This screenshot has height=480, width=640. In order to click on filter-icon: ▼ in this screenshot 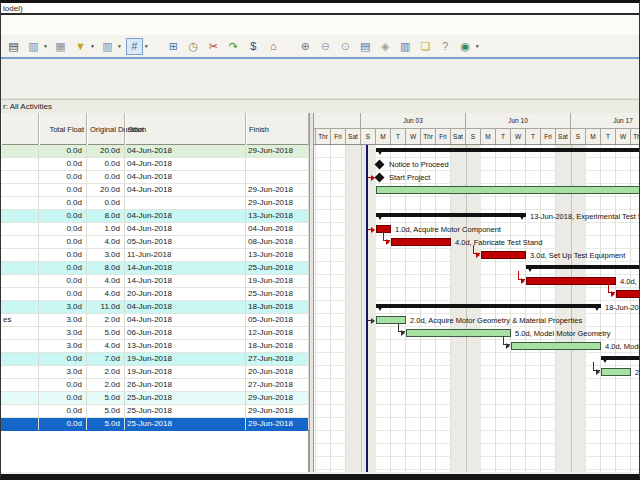, I will do `click(80, 46)`.